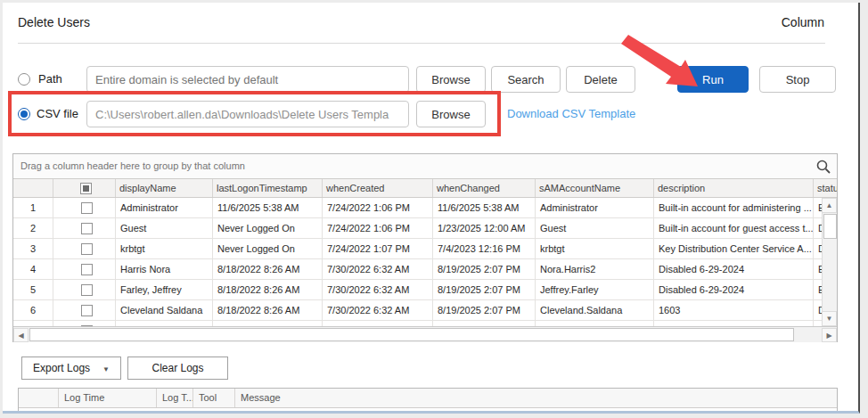 This screenshot has height=418, width=868. I want to click on download-csv-template-link: Download CSV Template, so click(571, 114).